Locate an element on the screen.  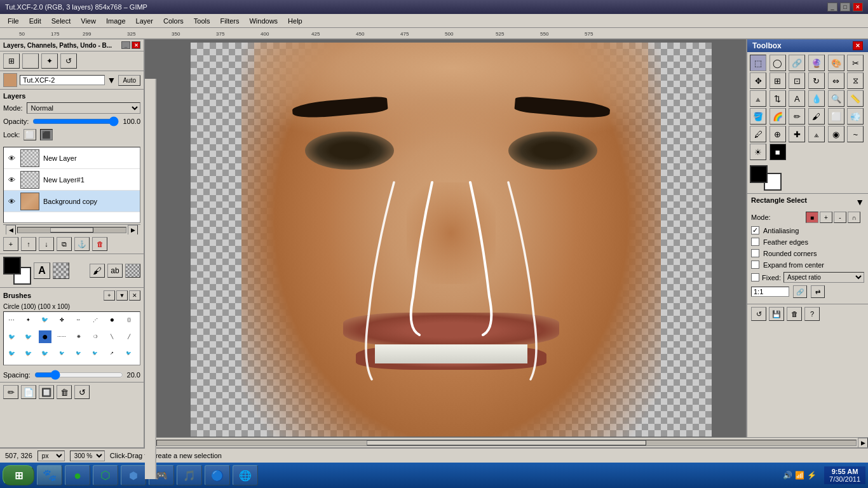
layer-scroll-left: ◀ is located at coordinates (11, 230).